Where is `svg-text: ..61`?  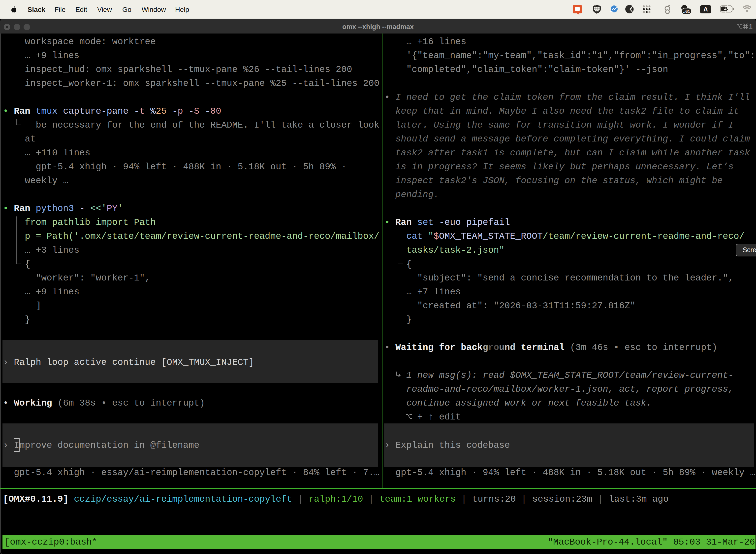
svg-text: ..61 is located at coordinates (686, 11).